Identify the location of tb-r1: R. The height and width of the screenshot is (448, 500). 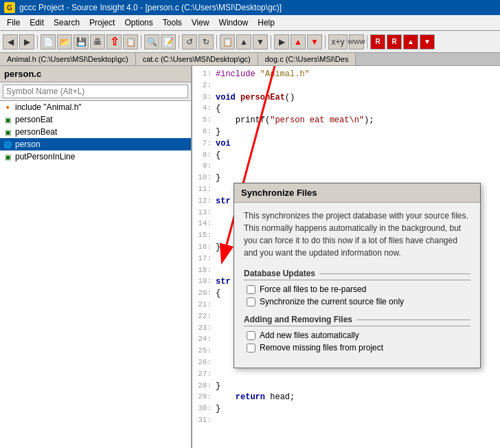
(378, 42).